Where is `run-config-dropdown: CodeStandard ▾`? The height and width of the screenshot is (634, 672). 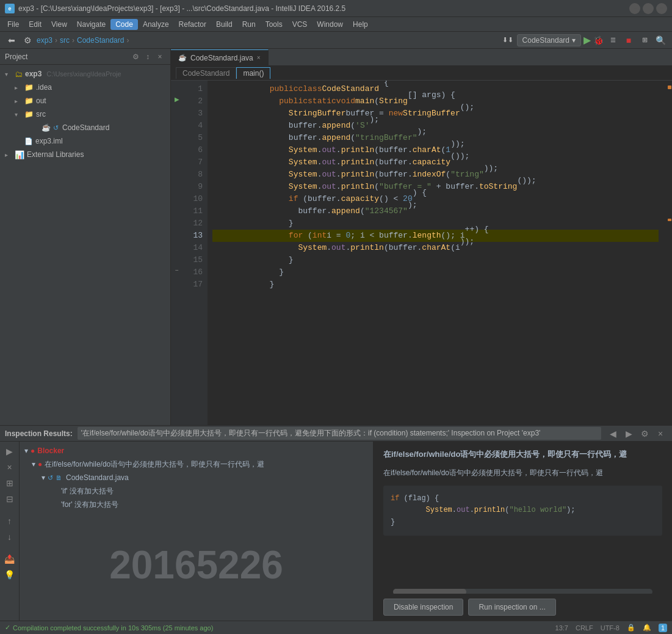
run-config-dropdown: CodeStandard ▾ is located at coordinates (549, 40).